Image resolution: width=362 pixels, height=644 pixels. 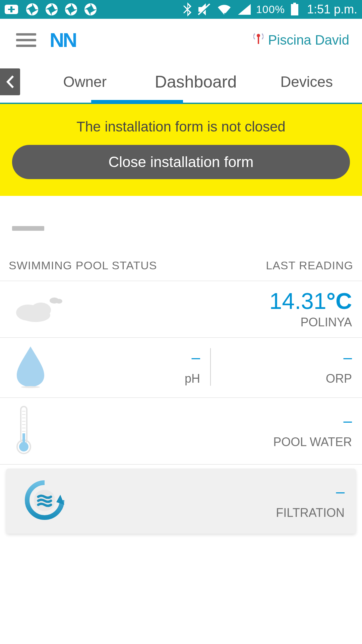 What do you see at coordinates (270, 9) in the screenshot?
I see `battery-percent: 100%` at bounding box center [270, 9].